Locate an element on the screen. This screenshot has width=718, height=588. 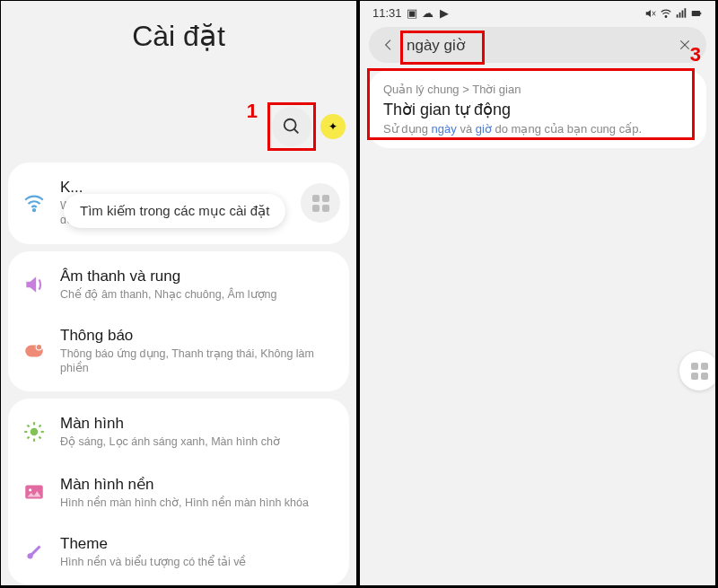
play-indicator-icon: ▶ is located at coordinates (444, 13).